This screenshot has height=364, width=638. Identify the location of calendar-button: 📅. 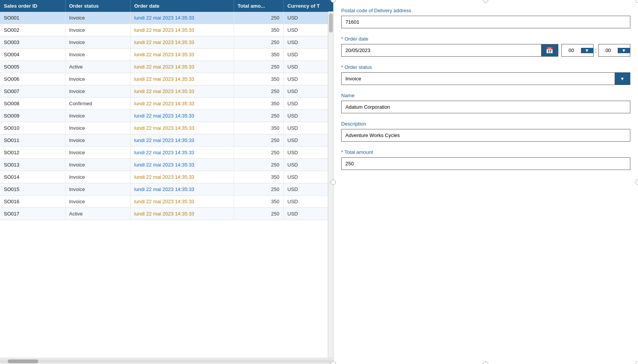
(550, 51).